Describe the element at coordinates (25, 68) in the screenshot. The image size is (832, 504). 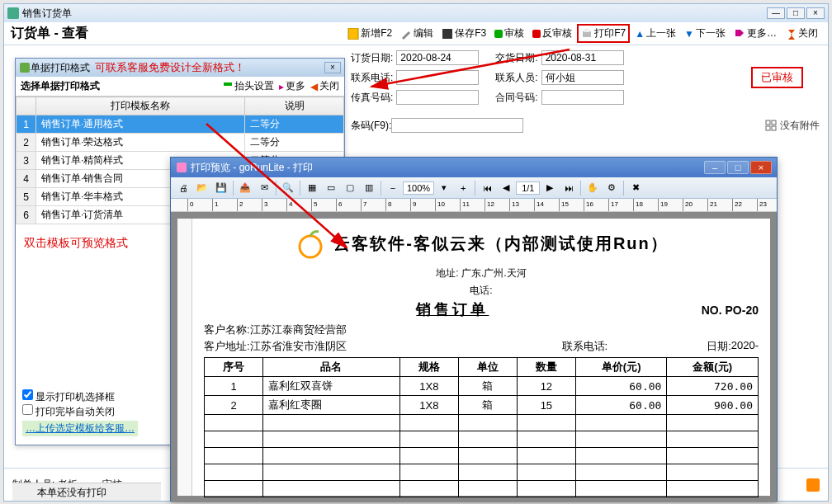
I see `print-format-icon` at that location.